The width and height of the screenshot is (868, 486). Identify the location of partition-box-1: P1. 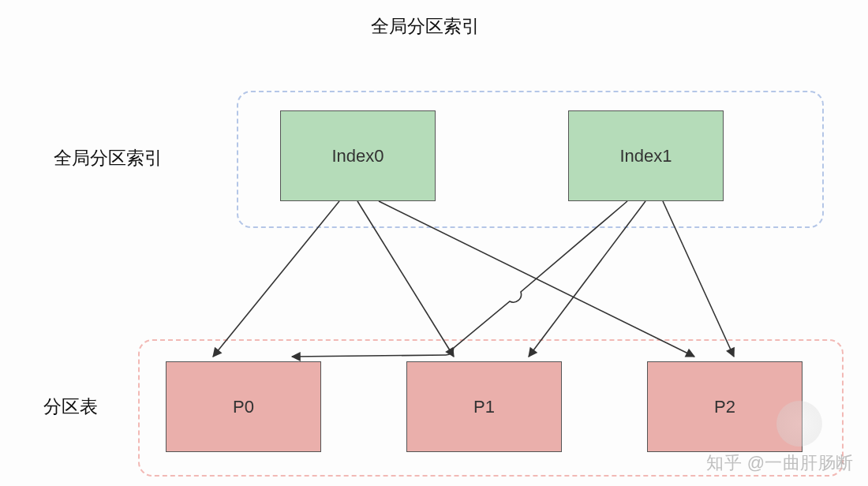
(485, 407).